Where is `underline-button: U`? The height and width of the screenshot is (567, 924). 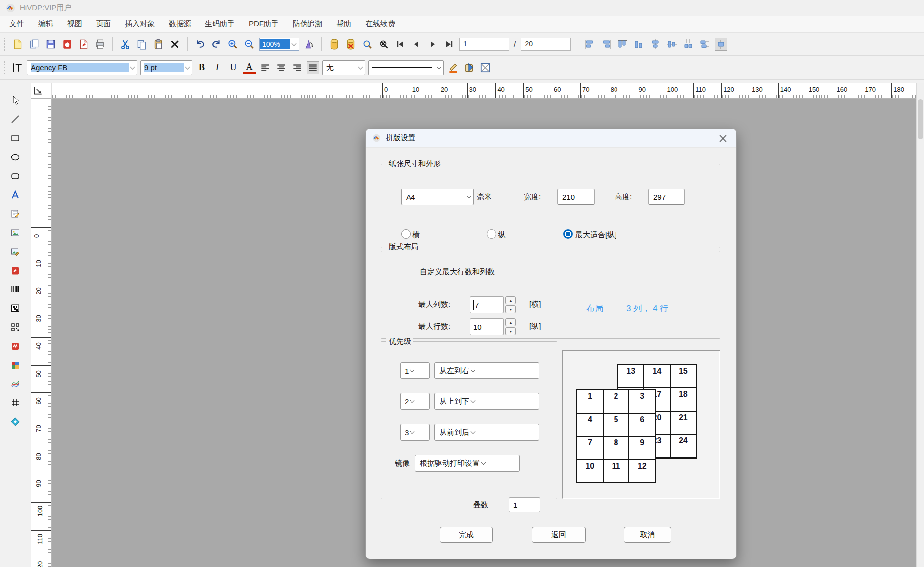 underline-button: U is located at coordinates (233, 68).